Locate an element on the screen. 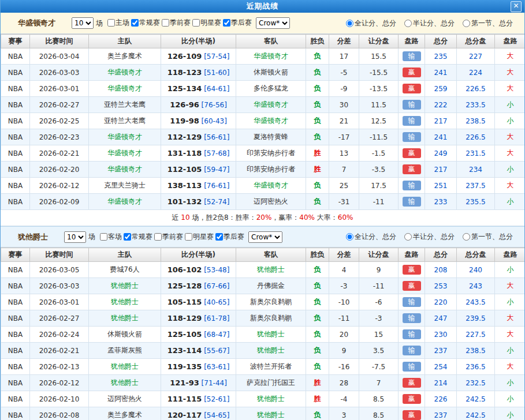 Image resolution: width=525 pixels, height=420 pixels. home-team-name: 孟菲斯灰熊 is located at coordinates (125, 350).